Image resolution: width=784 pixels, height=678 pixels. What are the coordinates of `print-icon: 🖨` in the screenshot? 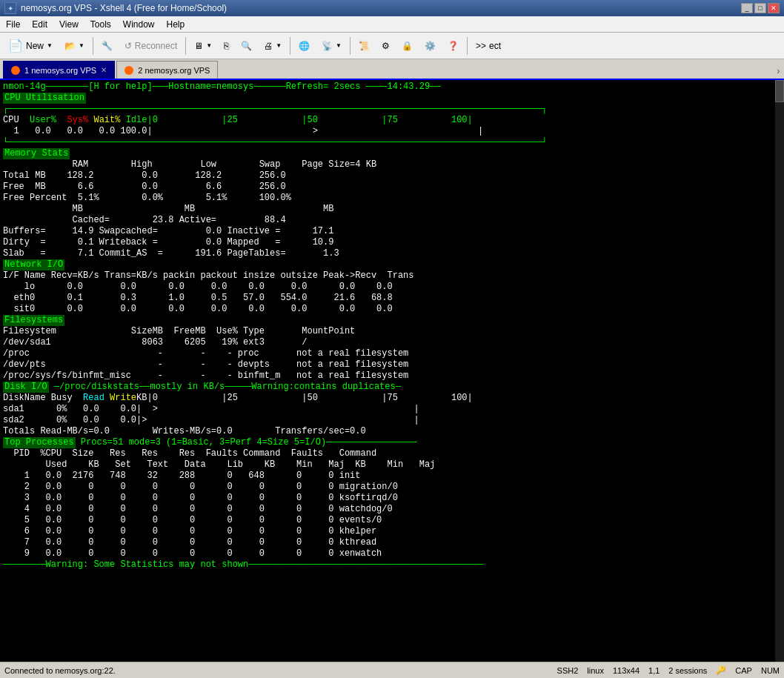 It's located at (268, 46).